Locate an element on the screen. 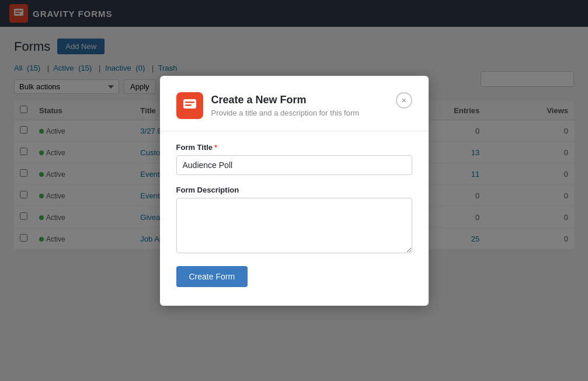 Image resolution: width=588 pixels, height=381 pixels. modal-subtitle: Provide a title and a description for th… is located at coordinates (286, 113).